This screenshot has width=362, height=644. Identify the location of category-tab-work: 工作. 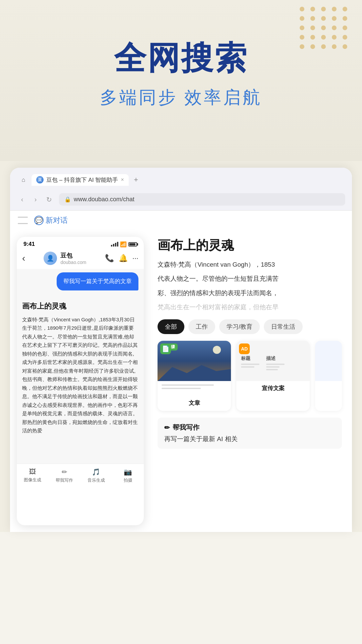
(202, 327).